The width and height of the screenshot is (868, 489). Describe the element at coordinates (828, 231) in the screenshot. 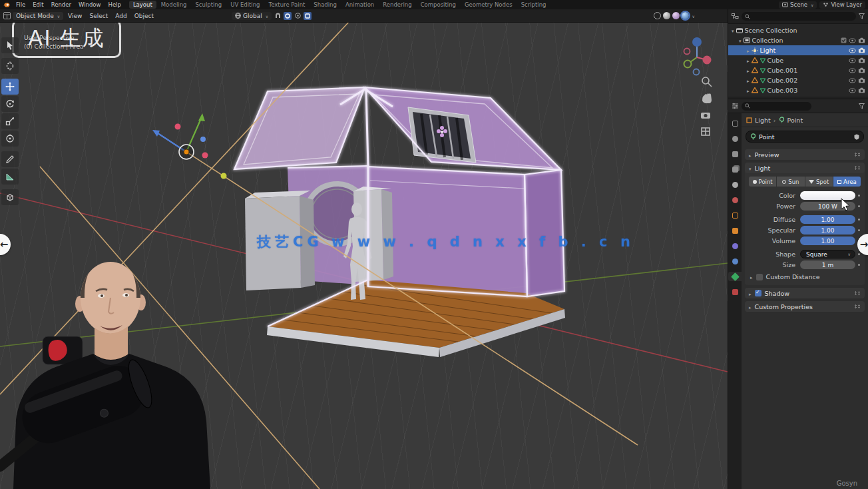

I see `specular-slider: 1.00` at that location.